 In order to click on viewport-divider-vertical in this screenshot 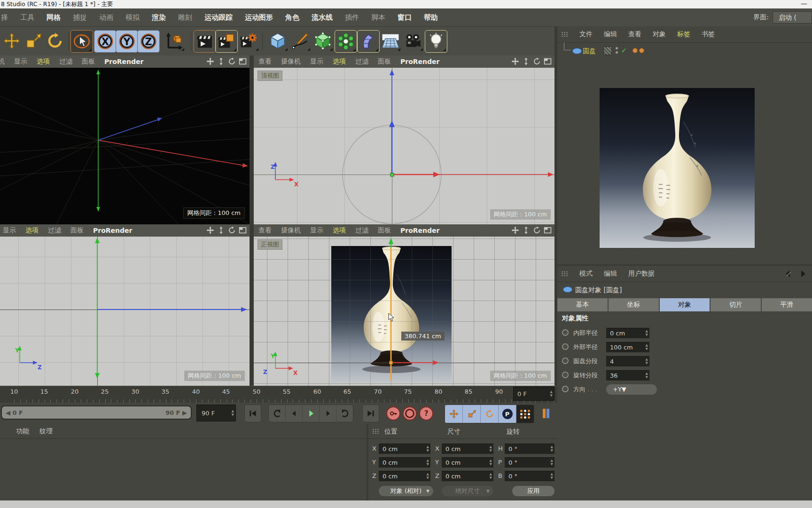, I will do `click(252, 221)`.